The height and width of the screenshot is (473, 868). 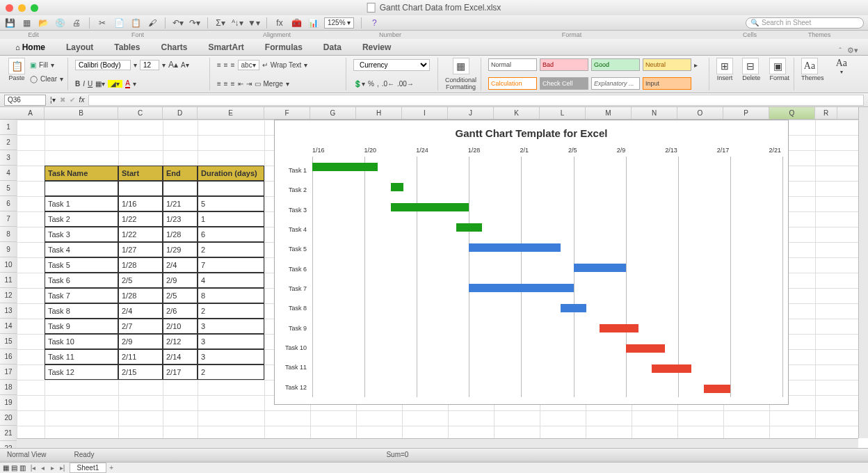 What do you see at coordinates (231, 342) in the screenshot?
I see `cell: 3` at bounding box center [231, 342].